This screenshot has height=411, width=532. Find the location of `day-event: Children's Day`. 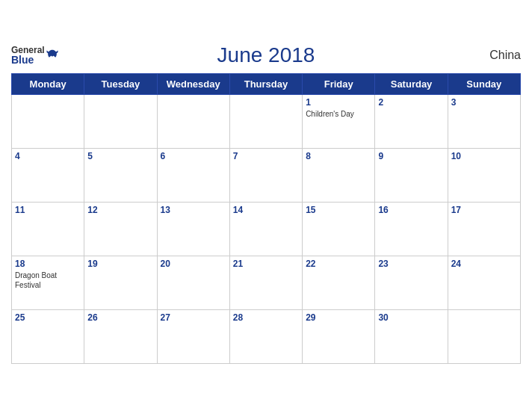

day-event: Children's Day is located at coordinates (338, 114).